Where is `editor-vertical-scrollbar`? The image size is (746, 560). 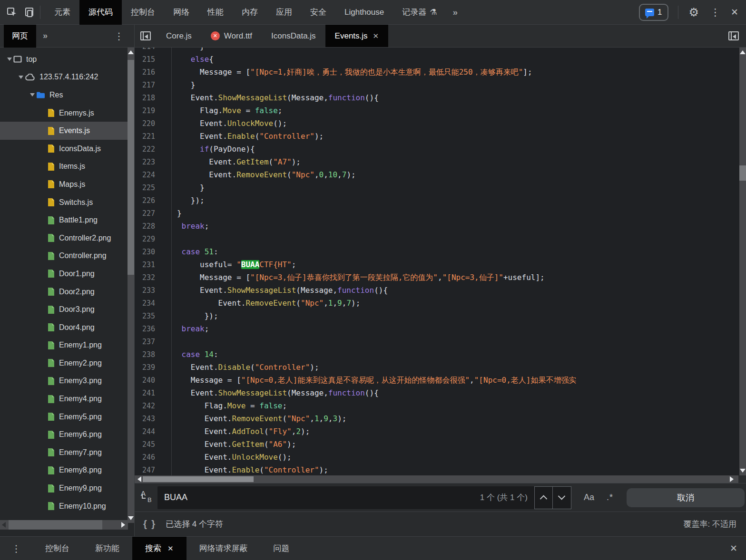
editor-vertical-scrollbar is located at coordinates (743, 261).